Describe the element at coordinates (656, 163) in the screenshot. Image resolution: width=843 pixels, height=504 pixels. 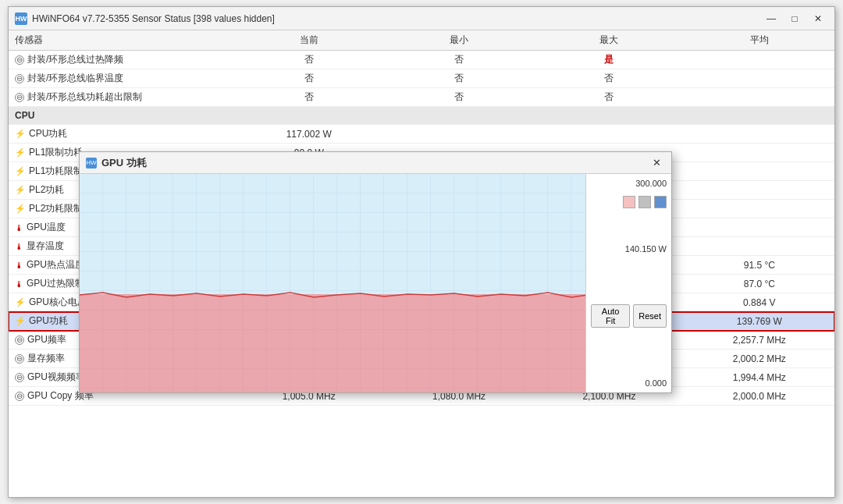
I see `popup-close-button: ✕` at that location.